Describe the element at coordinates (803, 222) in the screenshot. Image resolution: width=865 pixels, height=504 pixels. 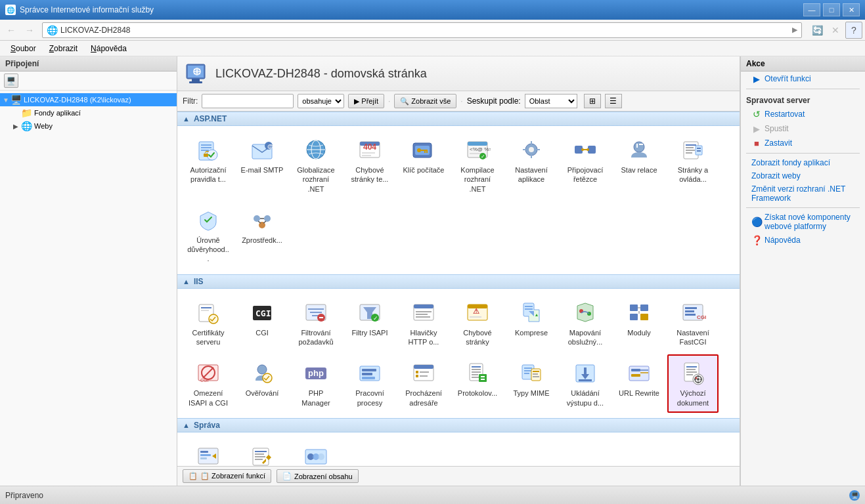
I see `action-ziskat: 🔵 Získat nové komponenty webové platform…` at that location.